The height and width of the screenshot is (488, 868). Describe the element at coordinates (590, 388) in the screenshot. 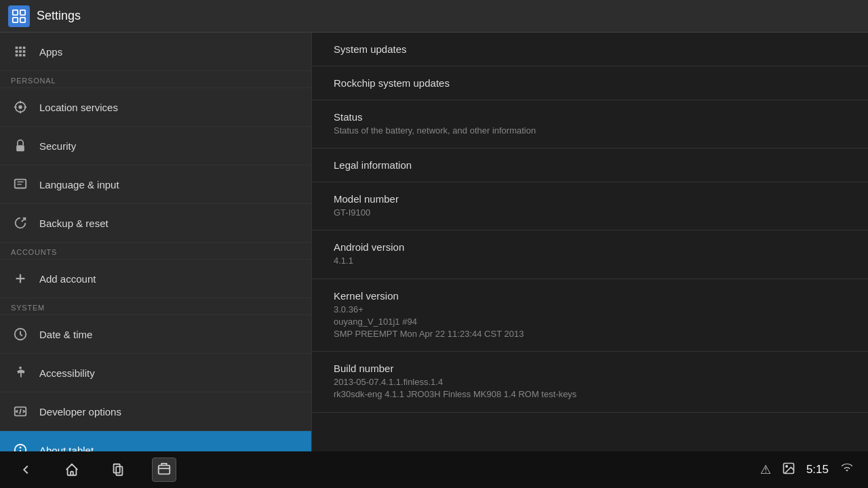

I see `content-sub-build: 2013-05-07.4.1.1.finless.1.4 rk30sdk-eng…` at that location.